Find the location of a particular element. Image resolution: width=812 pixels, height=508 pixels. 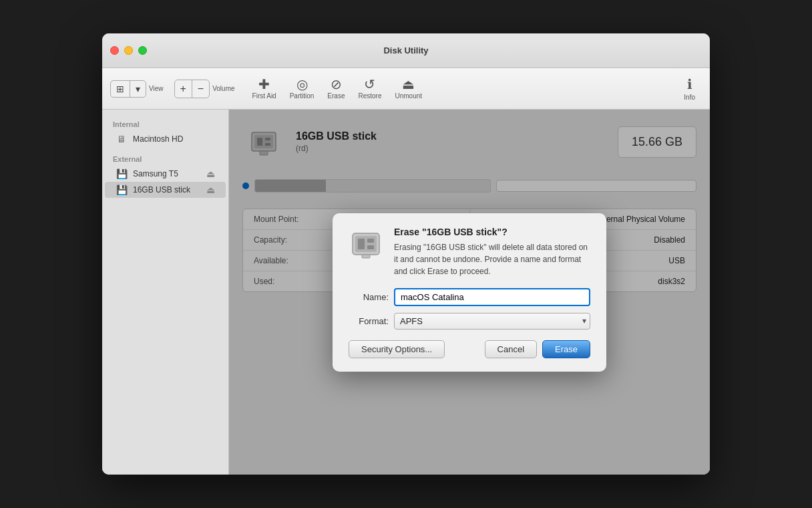

sidebar: Internal 🖥 Macintosh HD External 💾 Samsu… is located at coordinates (166, 292).